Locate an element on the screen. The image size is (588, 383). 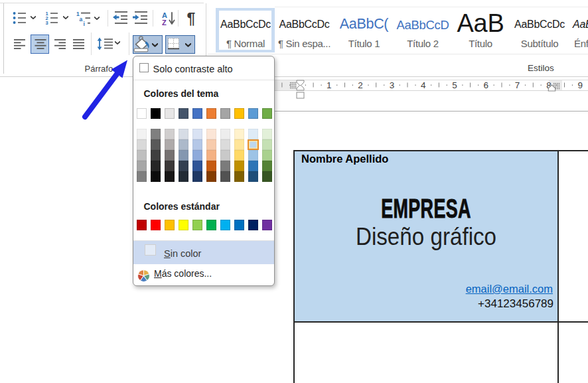
svg-text: Z is located at coordinates (165, 23).